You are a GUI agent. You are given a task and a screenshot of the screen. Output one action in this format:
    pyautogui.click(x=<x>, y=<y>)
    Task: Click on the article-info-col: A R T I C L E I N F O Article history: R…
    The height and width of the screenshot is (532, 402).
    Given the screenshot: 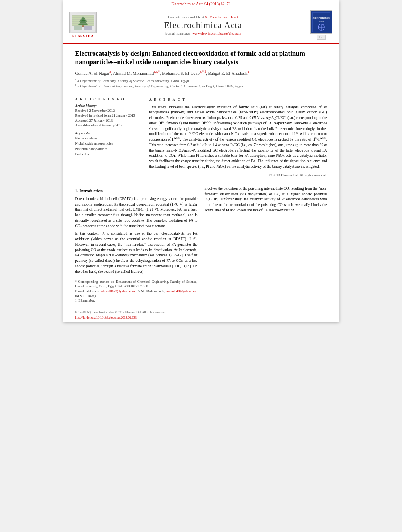 What is the action you would take?
    pyautogui.click(x=109, y=138)
    